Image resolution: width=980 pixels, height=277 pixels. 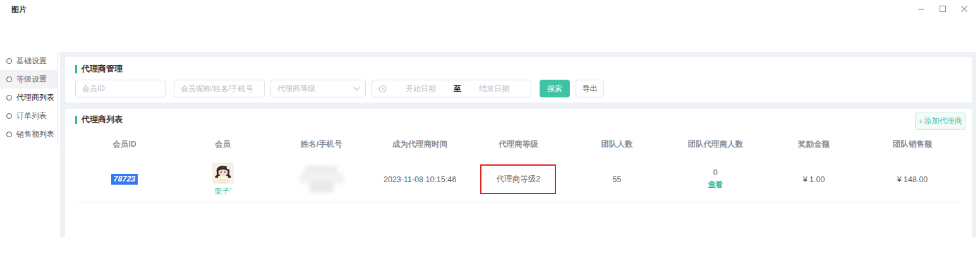 I want to click on col-become-time: 成为代理商时间, so click(x=420, y=145).